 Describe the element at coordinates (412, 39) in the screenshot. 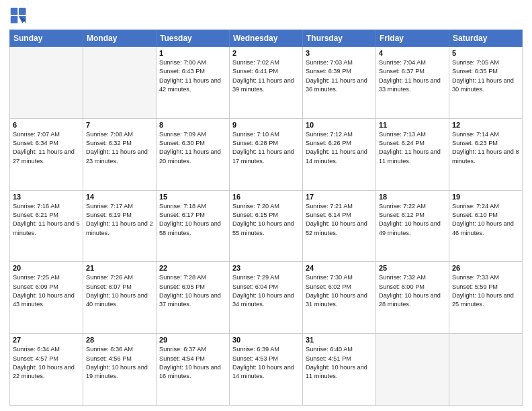

I see `weekday-header-friday: Friday` at that location.